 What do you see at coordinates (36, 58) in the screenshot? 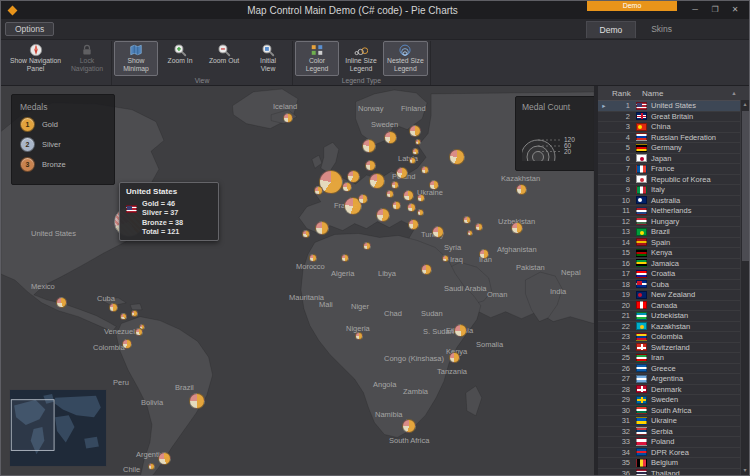
I see `show-navigation-panel-button: Show Navigation Panel` at bounding box center [36, 58].